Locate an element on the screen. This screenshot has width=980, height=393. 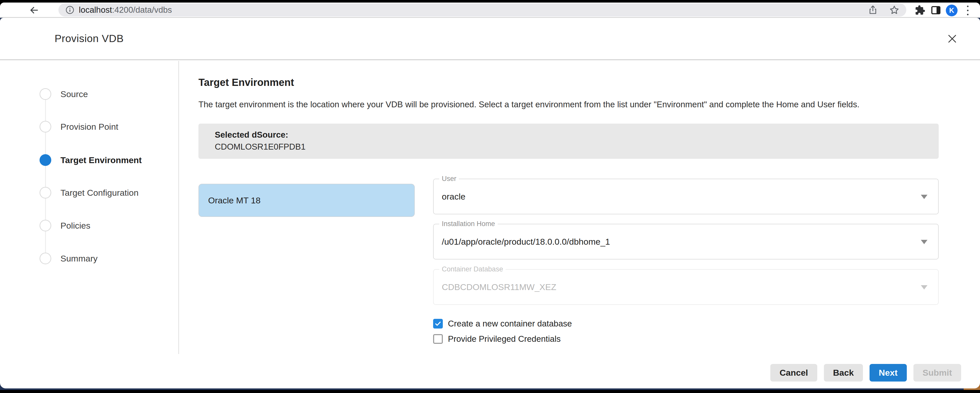
url-host: localhost is located at coordinates (95, 10).